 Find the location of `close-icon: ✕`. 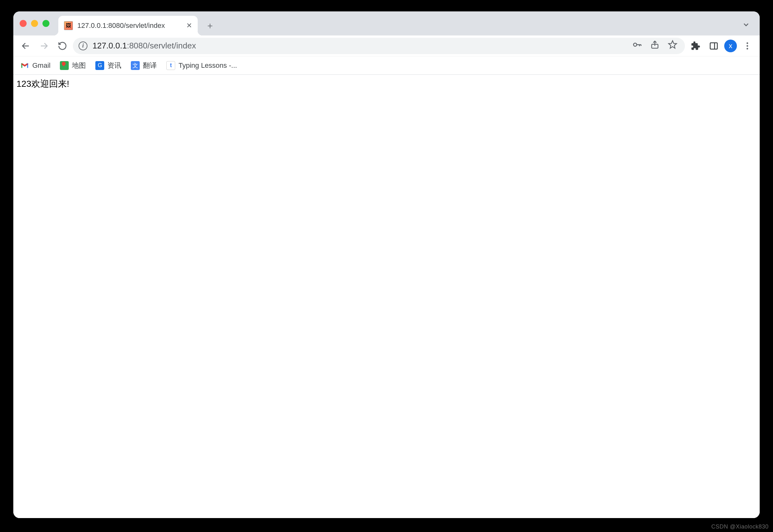

close-icon: ✕ is located at coordinates (189, 26).